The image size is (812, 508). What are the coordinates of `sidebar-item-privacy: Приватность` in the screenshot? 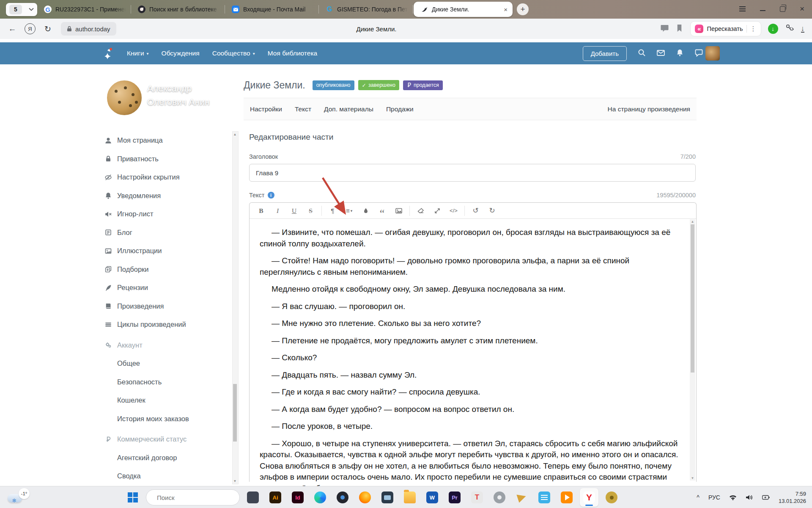 It's located at (163, 159).